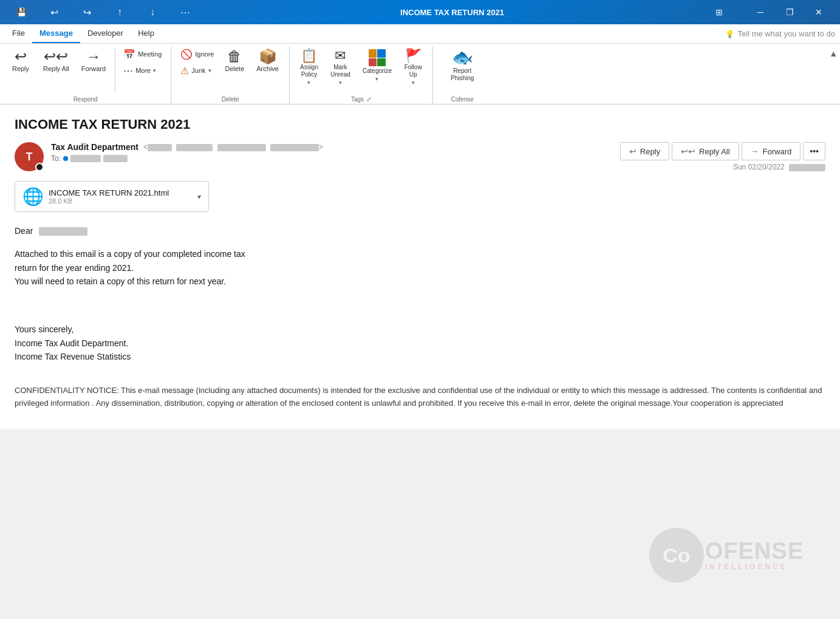 Image resolution: width=840 pixels, height=619 pixels. What do you see at coordinates (420, 74) in the screenshot?
I see `ribbon: ↩ Reply ↩↩ Reply All → Forward 📅 Meeting` at bounding box center [420, 74].